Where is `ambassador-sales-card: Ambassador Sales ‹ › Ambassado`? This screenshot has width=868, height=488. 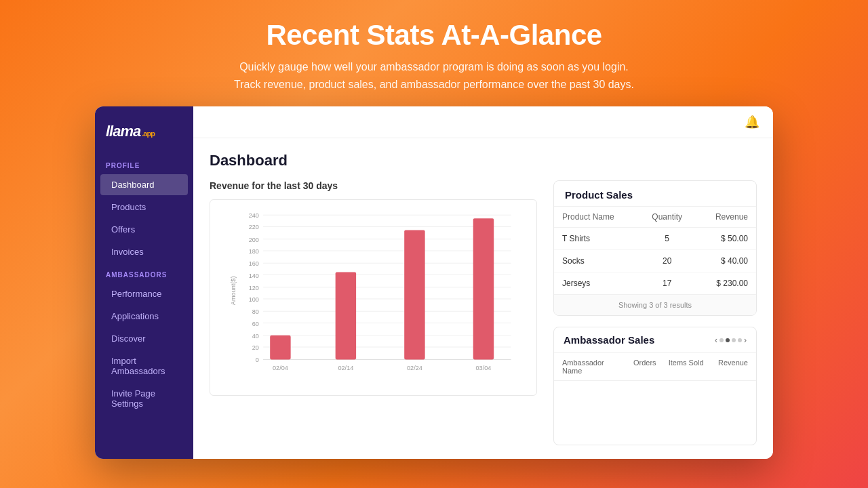
ambassador-sales-card: Ambassador Sales ‹ › Ambassado is located at coordinates (655, 386).